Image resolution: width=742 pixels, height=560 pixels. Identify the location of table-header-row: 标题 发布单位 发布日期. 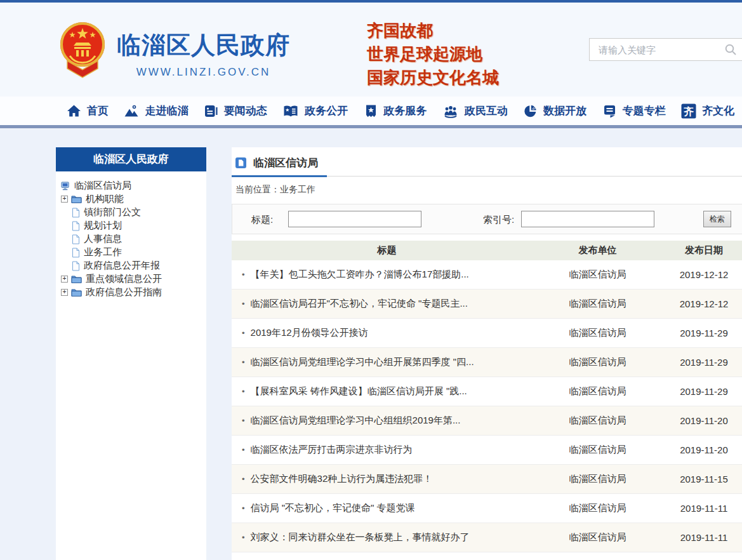
(487, 250).